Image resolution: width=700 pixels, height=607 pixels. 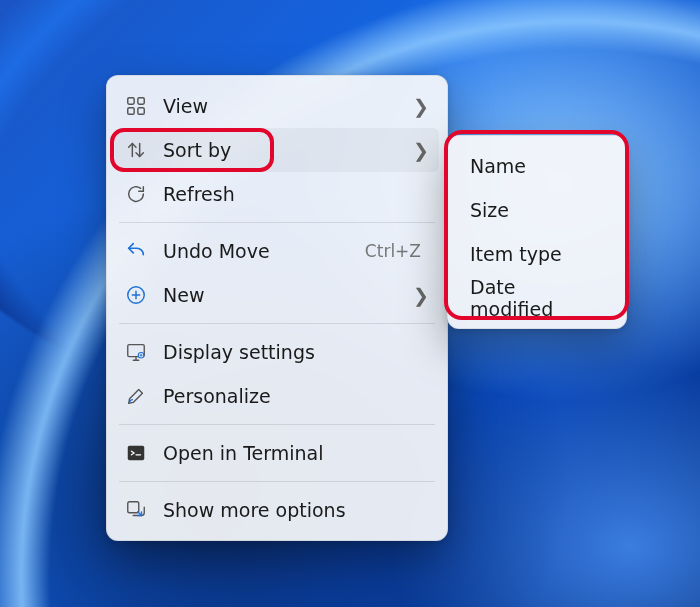 What do you see at coordinates (295, 396) in the screenshot?
I see `menu-item-label: Personalize` at bounding box center [295, 396].